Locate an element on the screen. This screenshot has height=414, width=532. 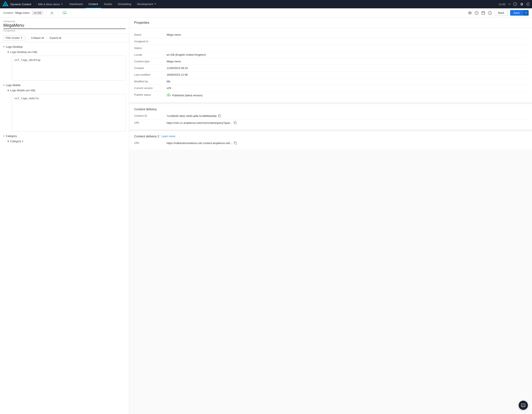
filter-bar: Filter locales | Collapse all | Expand a… is located at coordinates (64, 38).